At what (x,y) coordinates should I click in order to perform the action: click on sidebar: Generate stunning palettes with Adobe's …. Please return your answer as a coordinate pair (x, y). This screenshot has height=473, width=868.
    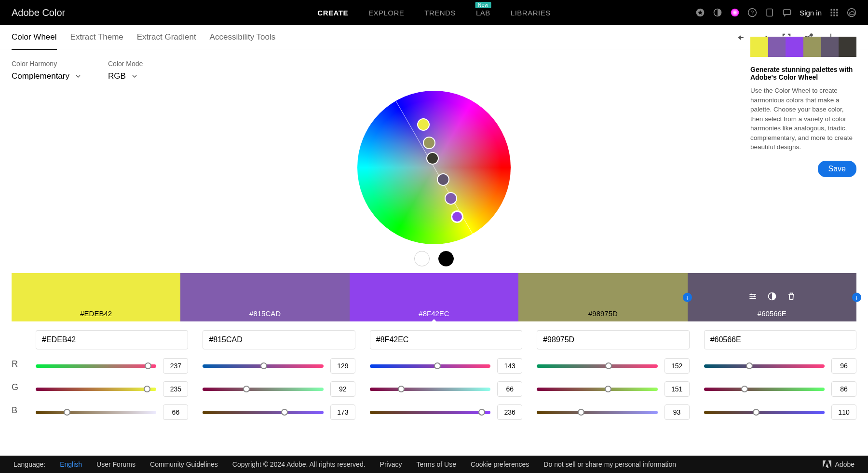
    Looking at the image, I should click on (803, 107).